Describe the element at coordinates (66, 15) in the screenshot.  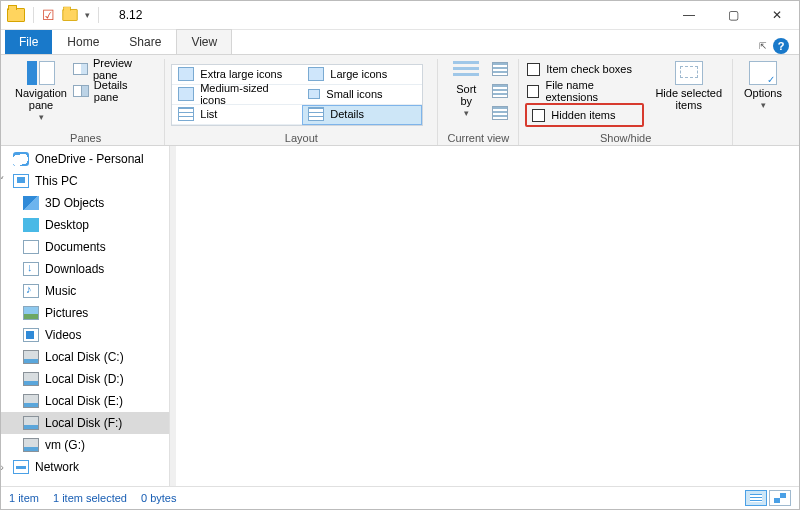
I see `quick-access-toolbar: ☑ ▾` at that location.